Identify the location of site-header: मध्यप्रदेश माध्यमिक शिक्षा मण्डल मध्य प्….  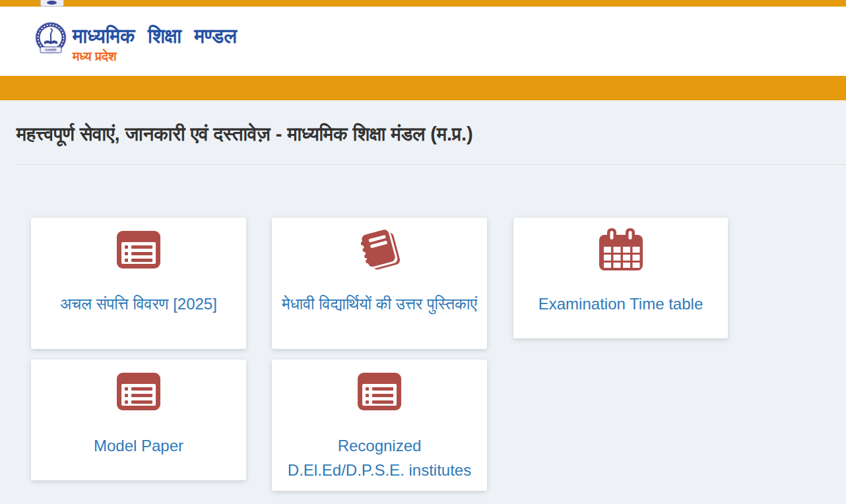
(423, 41).